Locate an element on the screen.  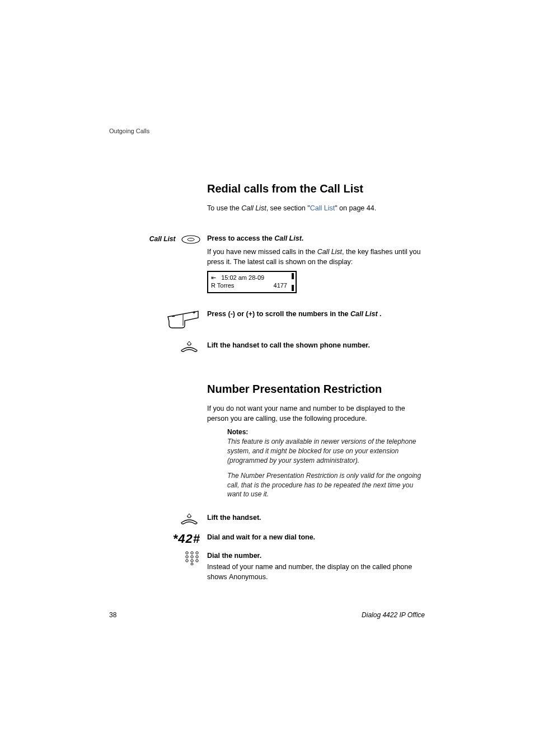
dial-code: *42# is located at coordinates (187, 538).